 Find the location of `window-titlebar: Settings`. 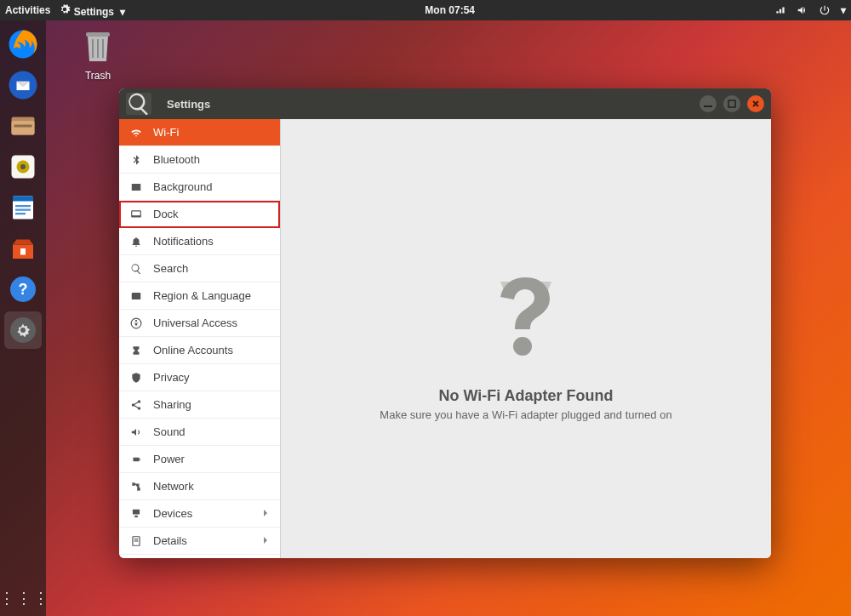

window-titlebar: Settings is located at coordinates (445, 104).